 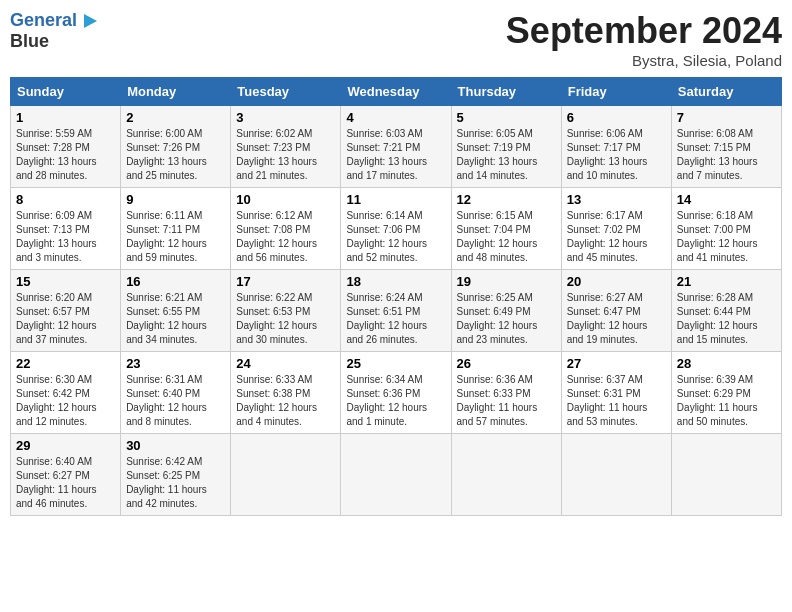 I want to click on logo-text: General, so click(x=54, y=20).